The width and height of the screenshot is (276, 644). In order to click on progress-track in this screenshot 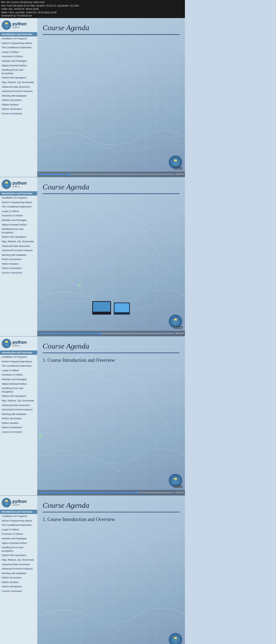, I will do `click(106, 333)`.